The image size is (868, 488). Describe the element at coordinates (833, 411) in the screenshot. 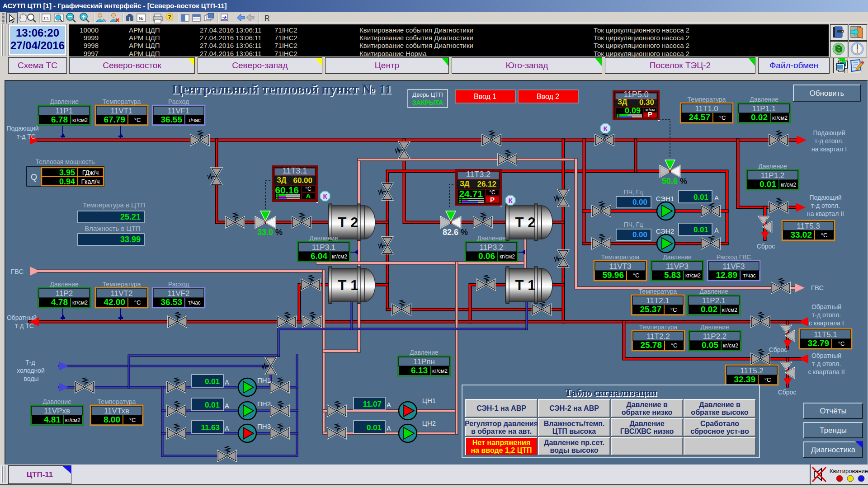

I see `svg-text: Отчёты` at that location.